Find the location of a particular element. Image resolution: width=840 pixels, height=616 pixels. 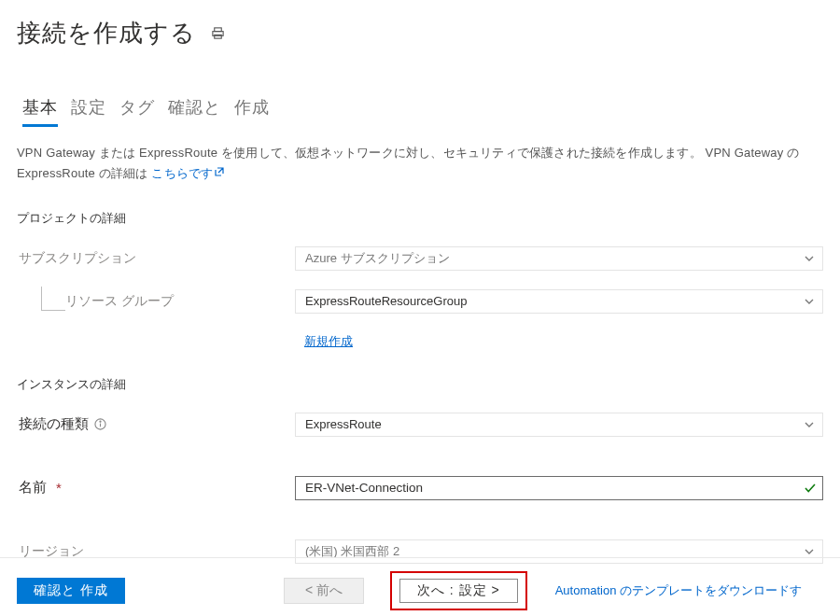

print-icon is located at coordinates (218, 34).